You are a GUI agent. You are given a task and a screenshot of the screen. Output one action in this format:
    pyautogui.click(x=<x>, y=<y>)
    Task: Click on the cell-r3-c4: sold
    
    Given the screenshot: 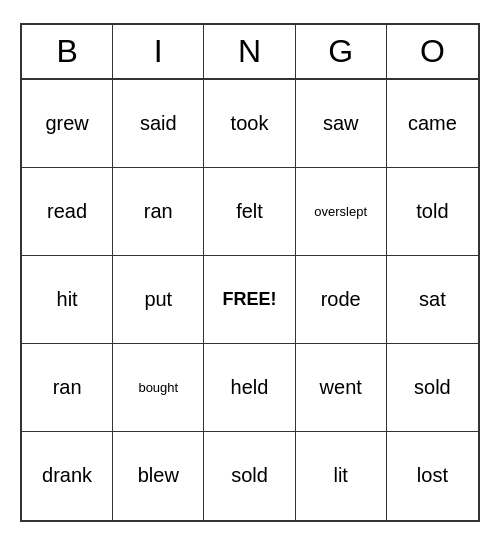 What is the action you would take?
    pyautogui.click(x=432, y=388)
    